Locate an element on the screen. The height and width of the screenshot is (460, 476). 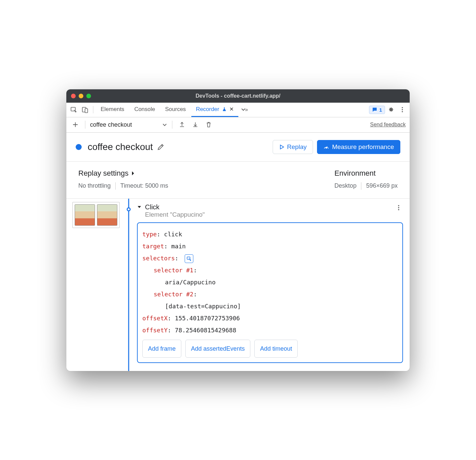
button-label: Measure performance is located at coordinates (363, 147).